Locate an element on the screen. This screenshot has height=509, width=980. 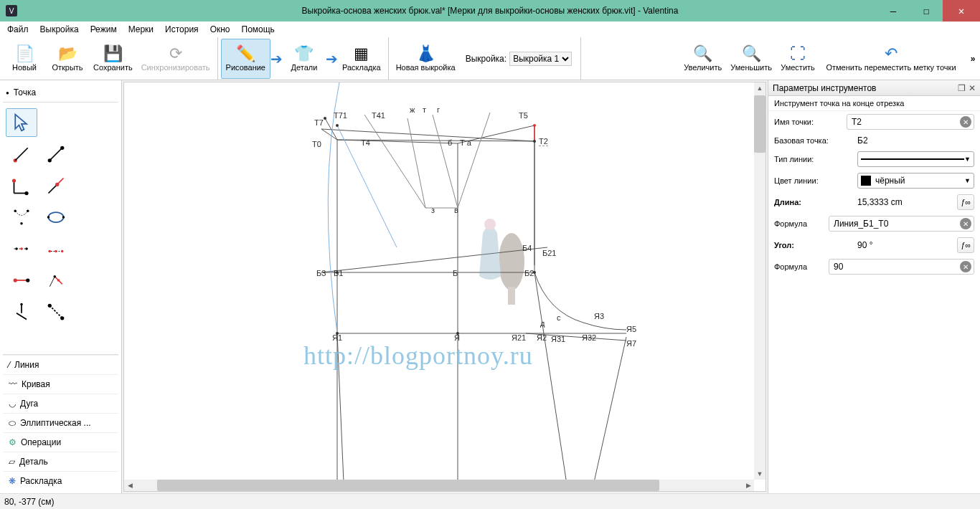
draw-mode-button: ✏️Рисование is located at coordinates (245, 59).